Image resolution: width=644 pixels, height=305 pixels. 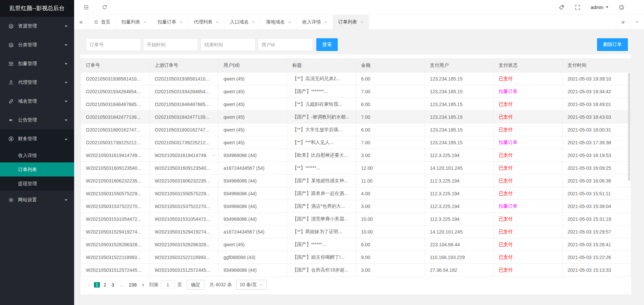 What do you see at coordinates (113, 285) in the screenshot?
I see `page-number: 3` at bounding box center [113, 285].